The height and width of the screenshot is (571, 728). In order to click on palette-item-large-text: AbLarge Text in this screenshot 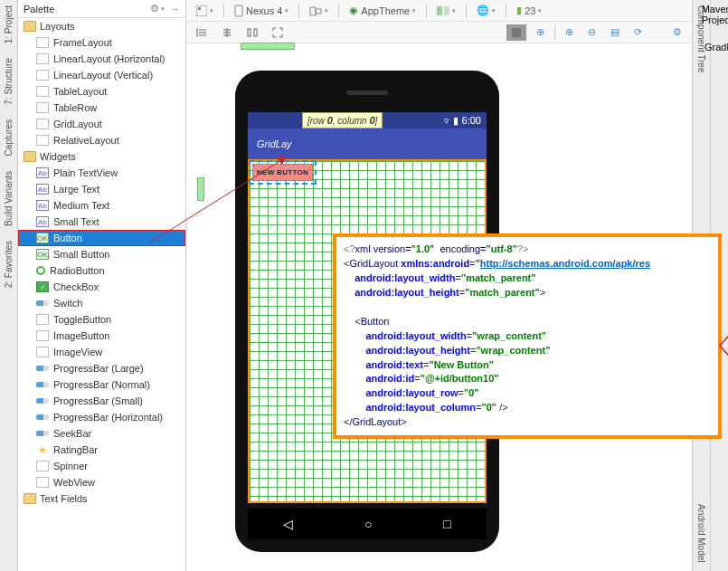, I will do `click(101, 189)`.